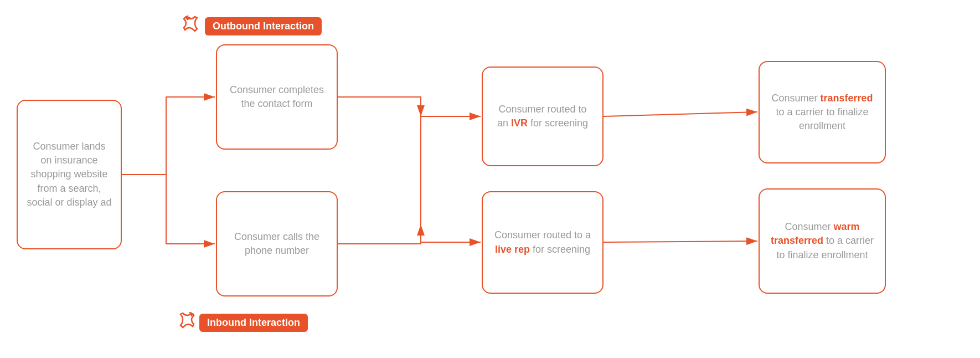  I want to click on outbound-label-badge: Outbound Interaction, so click(264, 27).